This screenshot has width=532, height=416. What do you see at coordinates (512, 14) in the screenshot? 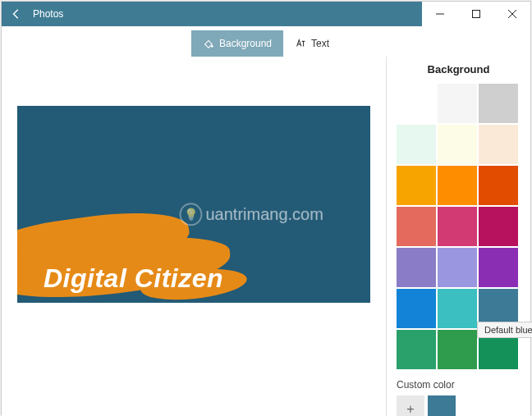
I see `close-button` at bounding box center [512, 14].